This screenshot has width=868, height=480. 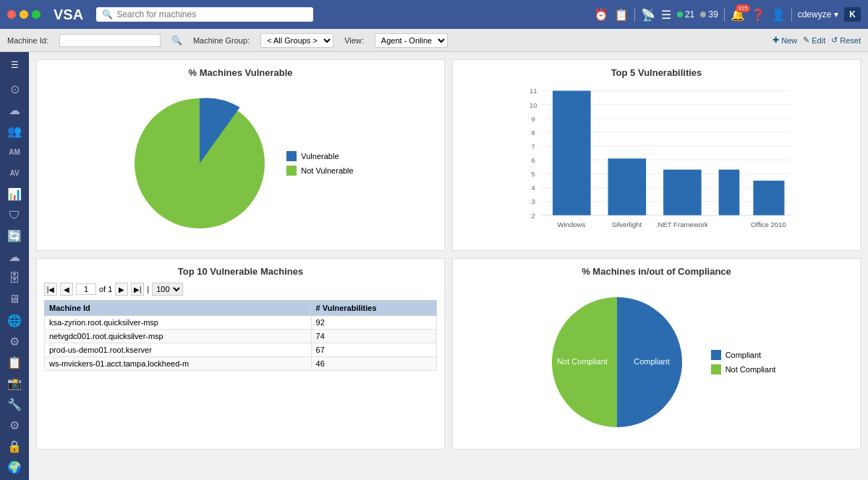 I want to click on table-row: netvgdc001.root.quicksilver-msp74, so click(x=241, y=337).